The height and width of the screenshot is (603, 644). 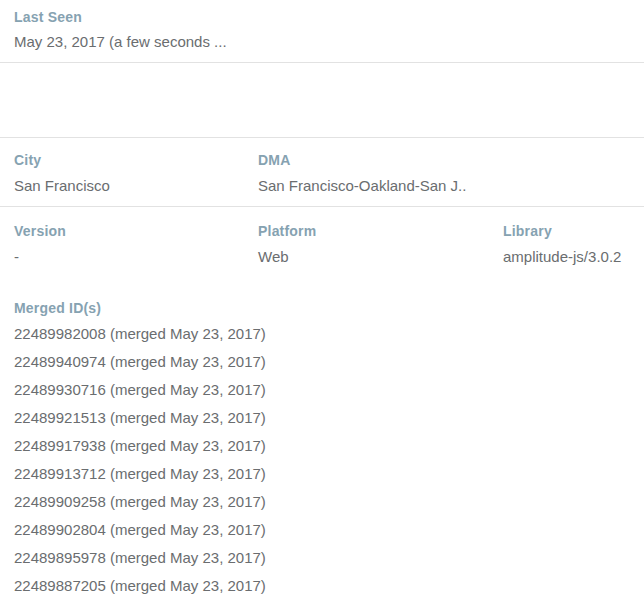 What do you see at coordinates (322, 32) in the screenshot?
I see `last-seen-section: Last Seen May 23, 2017 (a few seconds ..…` at bounding box center [322, 32].